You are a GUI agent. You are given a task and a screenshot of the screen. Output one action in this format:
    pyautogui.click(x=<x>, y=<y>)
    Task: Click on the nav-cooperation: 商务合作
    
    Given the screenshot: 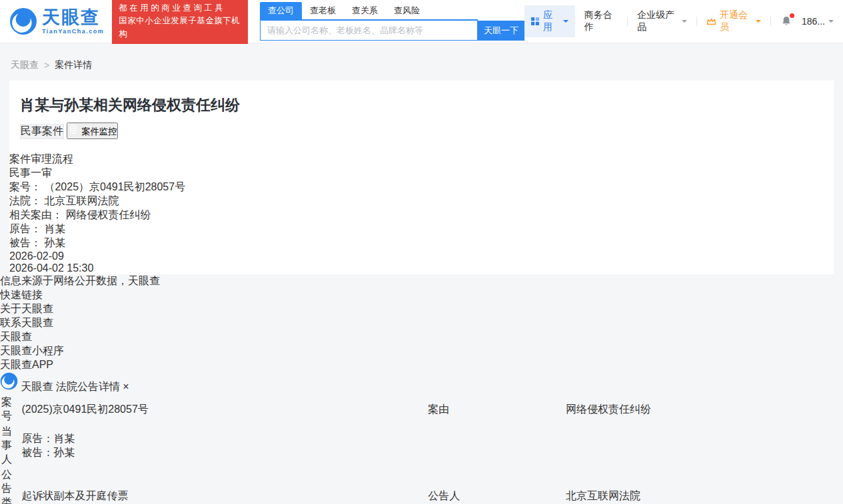 What is the action you would take?
    pyautogui.click(x=601, y=21)
    